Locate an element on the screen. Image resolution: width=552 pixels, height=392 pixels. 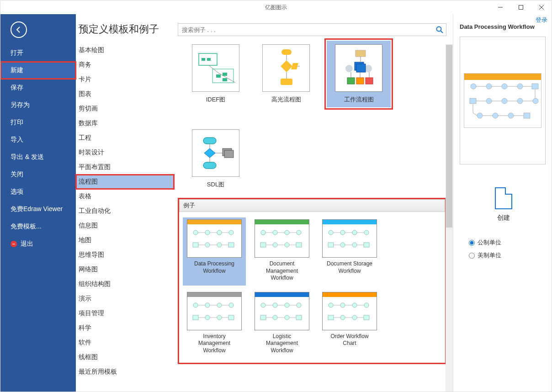
category-item: 流程图 is located at coordinates (125, 182).